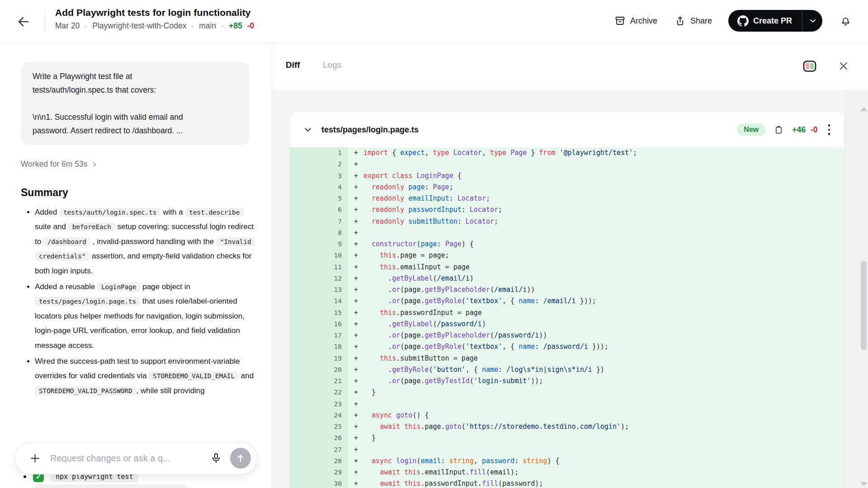 The height and width of the screenshot is (488, 868). I want to click on diff-line: 17+ .or(page.getByPlaceholder(/password/…, so click(567, 335).